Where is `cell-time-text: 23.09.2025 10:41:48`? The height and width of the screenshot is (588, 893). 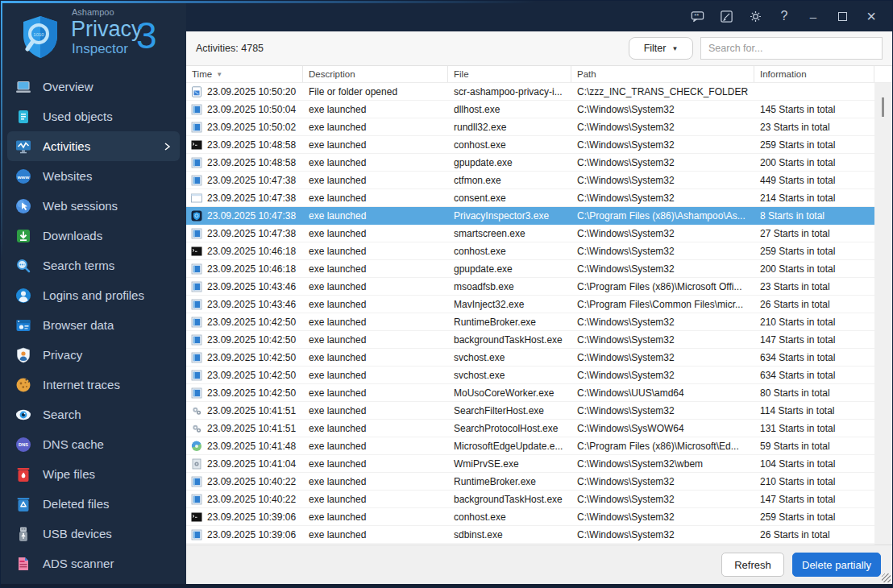 cell-time-text: 23.09.2025 10:41:48 is located at coordinates (251, 446).